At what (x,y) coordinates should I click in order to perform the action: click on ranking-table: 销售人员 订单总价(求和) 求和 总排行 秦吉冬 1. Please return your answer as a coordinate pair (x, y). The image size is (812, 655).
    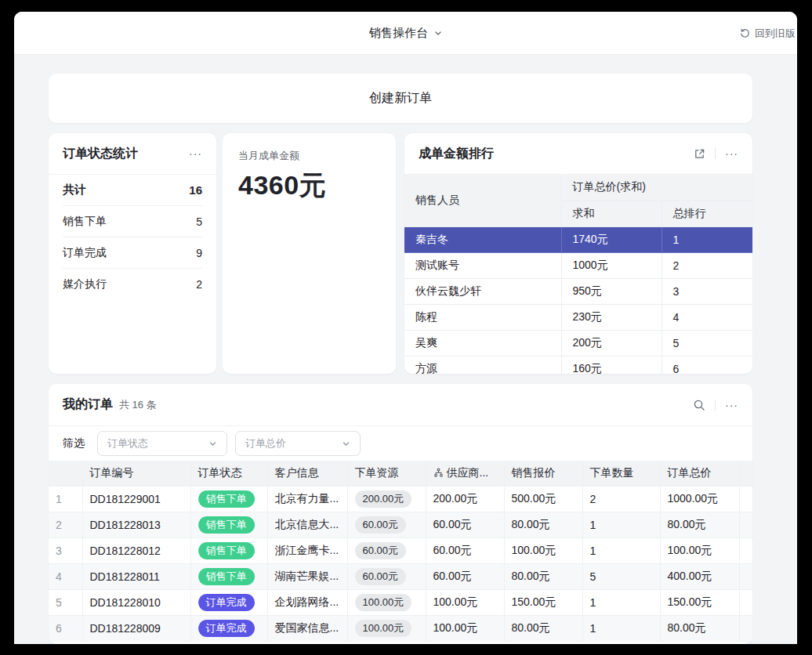
    Looking at the image, I should click on (578, 274).